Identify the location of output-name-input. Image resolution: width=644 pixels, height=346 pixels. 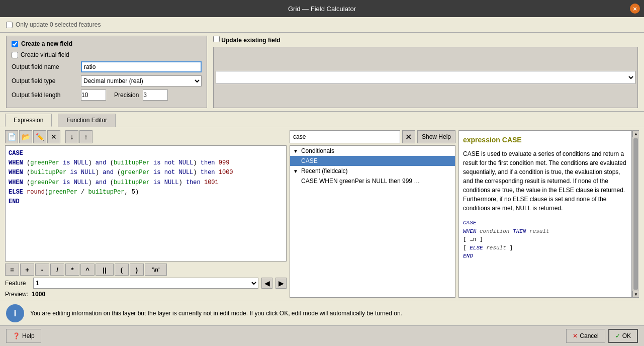
(141, 67).